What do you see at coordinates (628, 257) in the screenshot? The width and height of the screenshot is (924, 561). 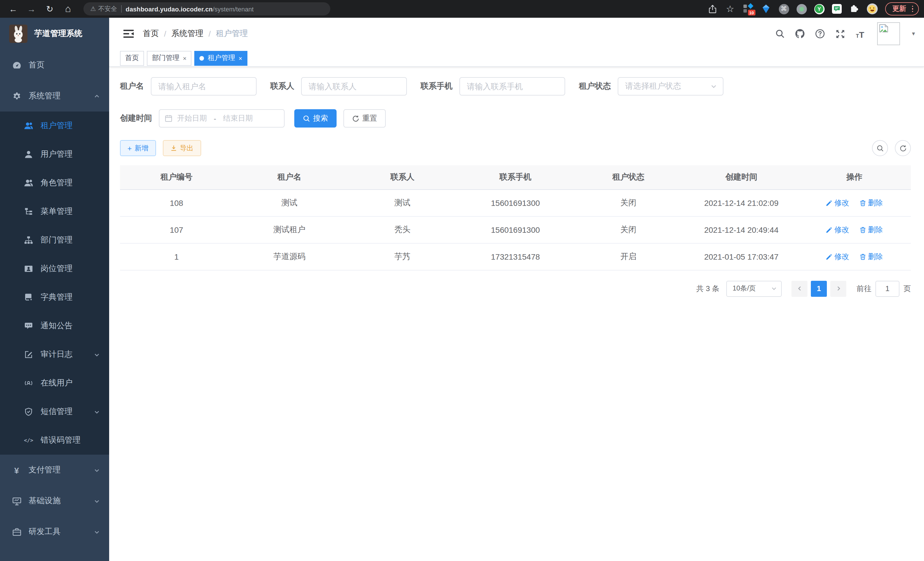 I see `cell-status: 开启` at bounding box center [628, 257].